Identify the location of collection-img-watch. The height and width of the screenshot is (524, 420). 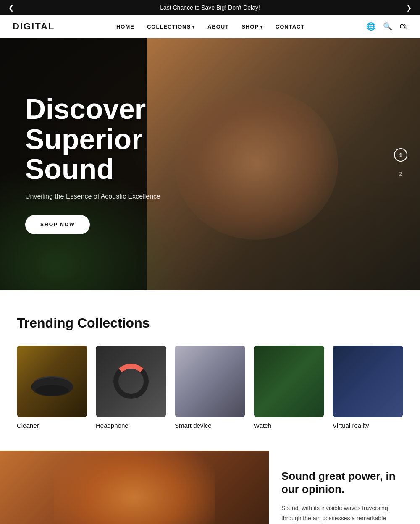
(289, 381).